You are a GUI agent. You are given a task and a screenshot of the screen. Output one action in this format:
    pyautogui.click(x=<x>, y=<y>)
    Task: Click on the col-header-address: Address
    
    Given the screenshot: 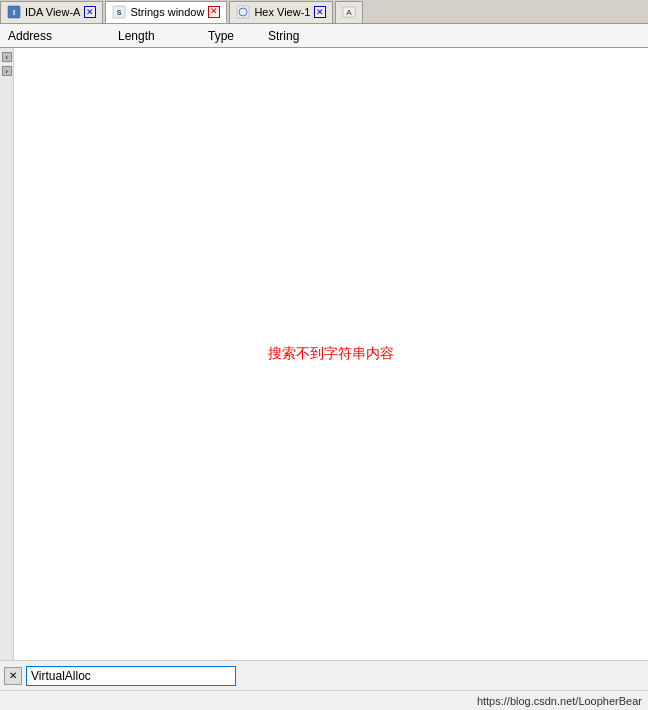 What is the action you would take?
    pyautogui.click(x=59, y=36)
    